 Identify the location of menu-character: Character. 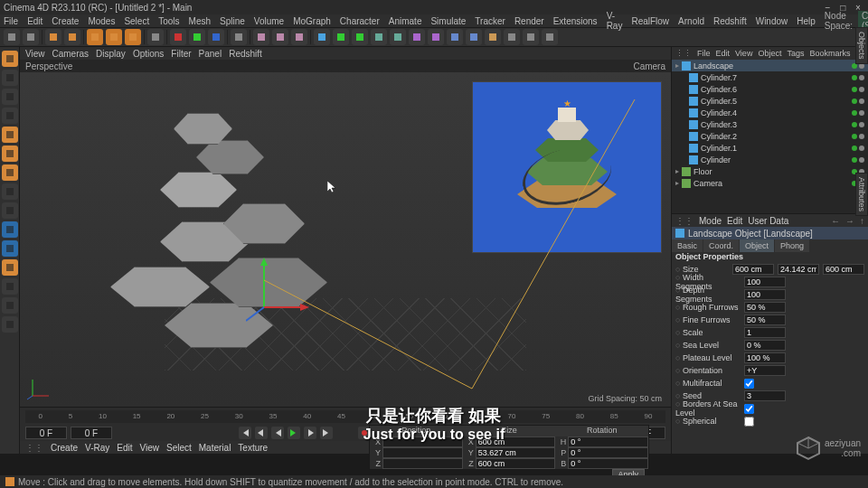
(360, 22).